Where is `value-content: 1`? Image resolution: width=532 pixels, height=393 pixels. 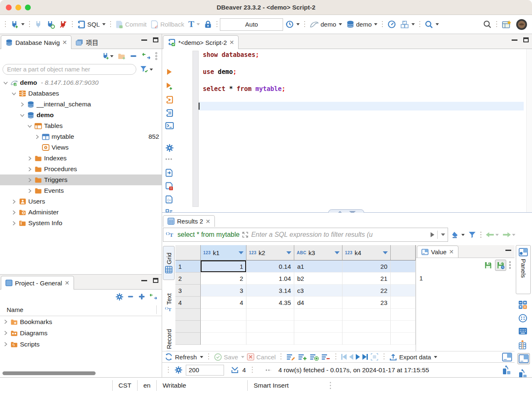
value-content: 1 is located at coordinates (466, 278).